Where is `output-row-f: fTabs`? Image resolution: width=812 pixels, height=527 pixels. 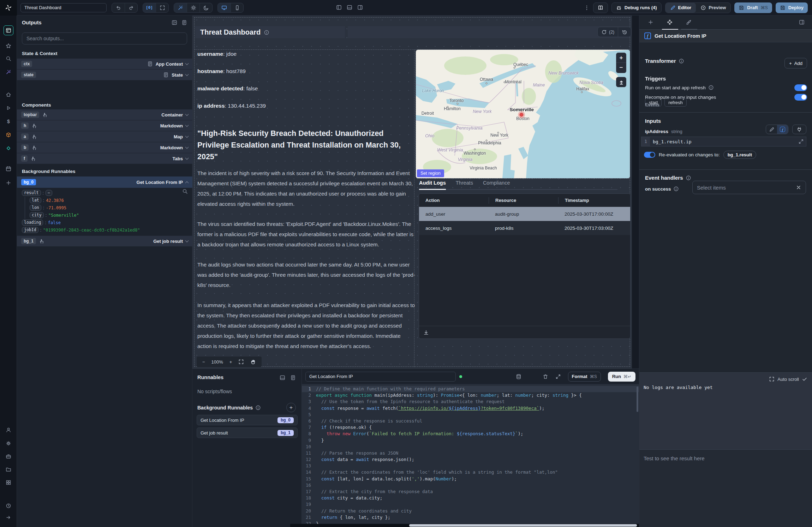
output-row-f: fTabs is located at coordinates (105, 158).